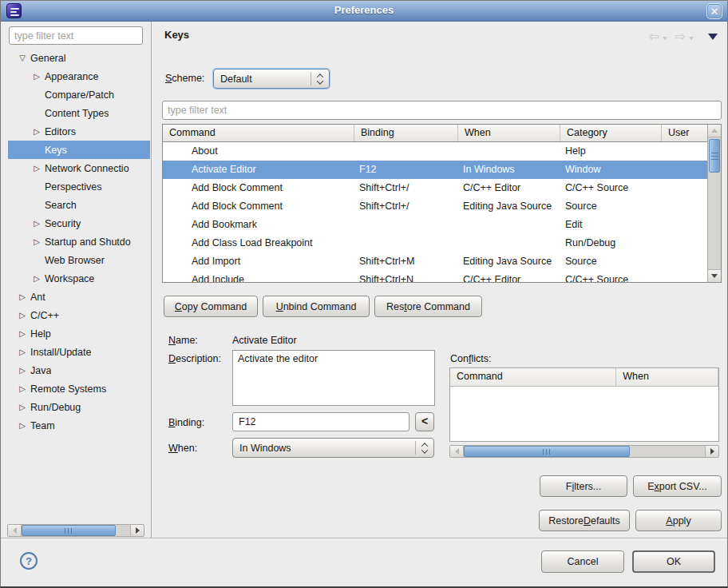 The width and height of the screenshot is (728, 588). What do you see at coordinates (79, 388) in the screenshot?
I see `sidebar-item-remote-systems: ▷Remote Systems` at bounding box center [79, 388].